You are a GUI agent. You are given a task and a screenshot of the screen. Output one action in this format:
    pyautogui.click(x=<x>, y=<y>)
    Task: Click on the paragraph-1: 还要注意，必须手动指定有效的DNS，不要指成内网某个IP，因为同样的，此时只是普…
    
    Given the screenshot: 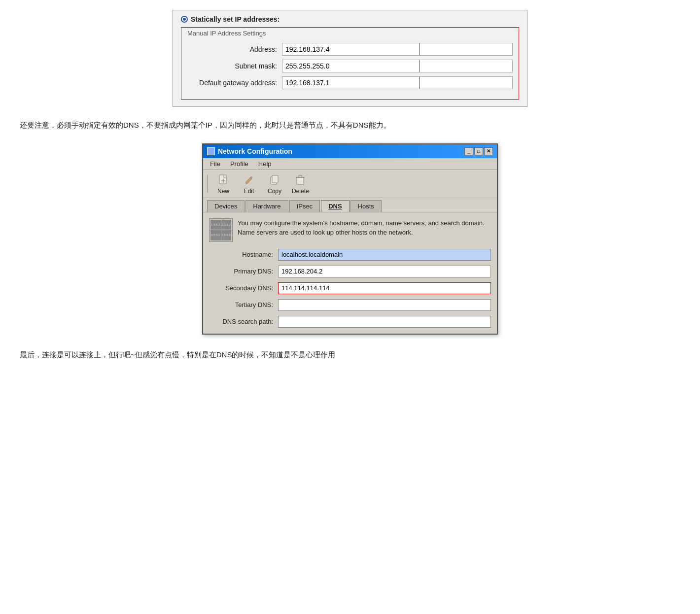 What is the action you would take?
    pyautogui.click(x=350, y=125)
    